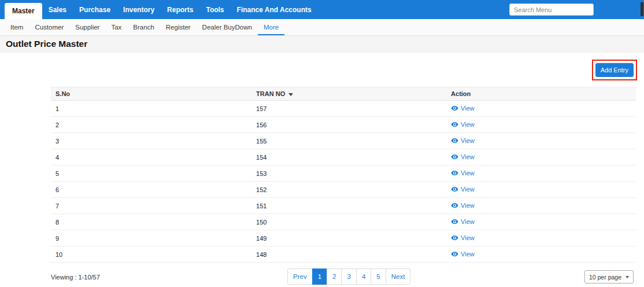 Image resolution: width=644 pixels, height=287 pixels. Describe the element at coordinates (642, 9) in the screenshot. I see `scrollbar-thumb` at that location.